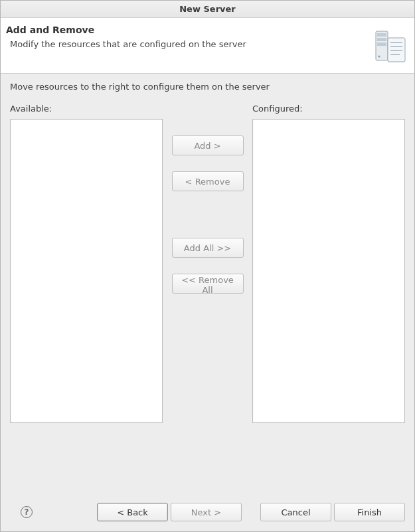 The image size is (415, 532). I want to click on available-label: Available:, so click(86, 109).